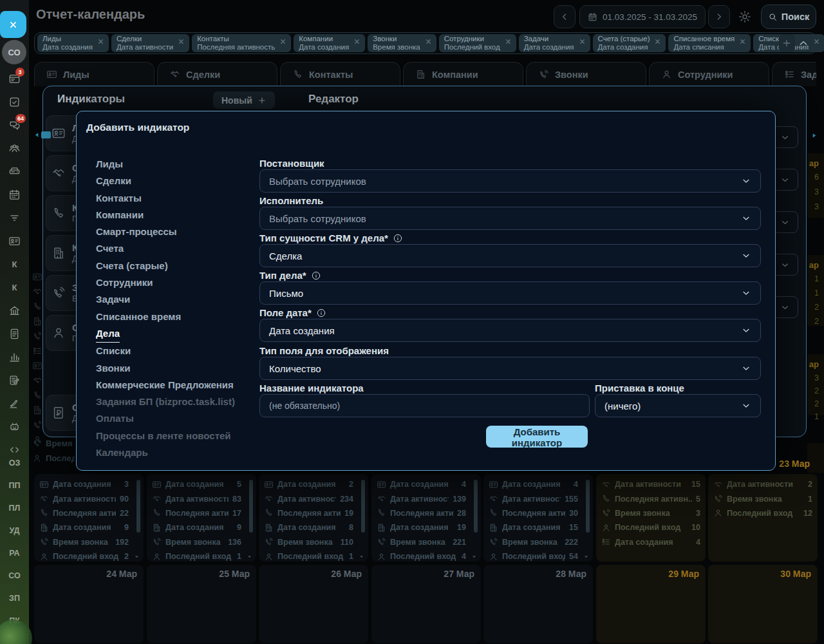  I want to click on date-range-picker: 01.03.2025 - 31.03.2025, so click(642, 17).